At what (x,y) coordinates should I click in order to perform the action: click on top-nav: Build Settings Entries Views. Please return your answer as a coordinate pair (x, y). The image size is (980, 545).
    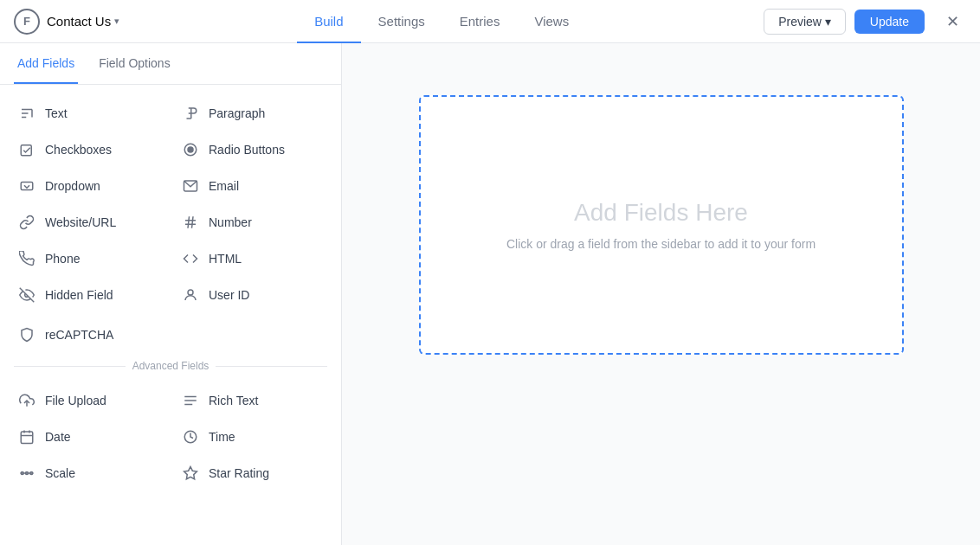
    Looking at the image, I should click on (442, 22).